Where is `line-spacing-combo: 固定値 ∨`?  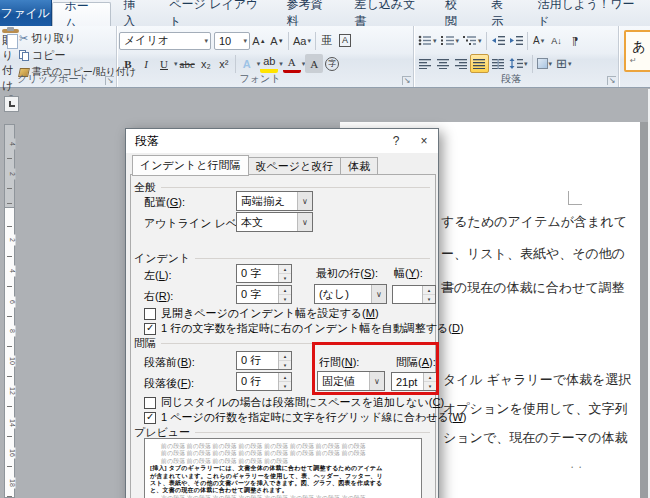 line-spacing-combo: 固定値 ∨ is located at coordinates (351, 381).